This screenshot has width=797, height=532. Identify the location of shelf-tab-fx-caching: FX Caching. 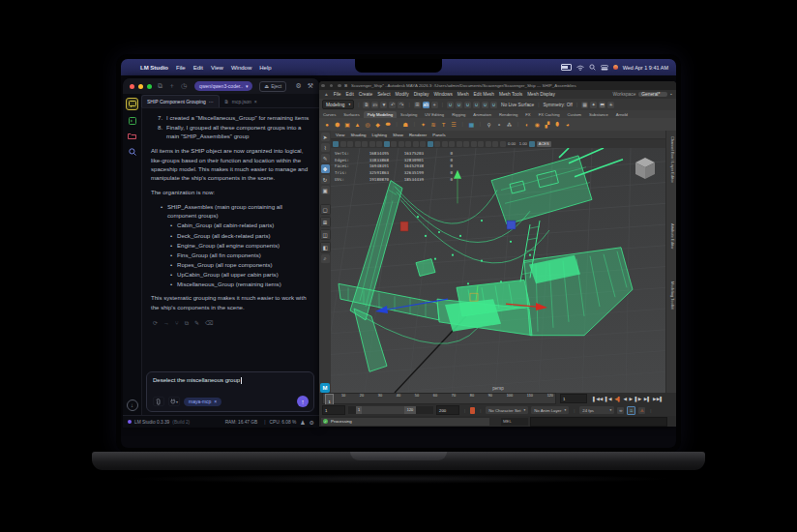
(549, 114).